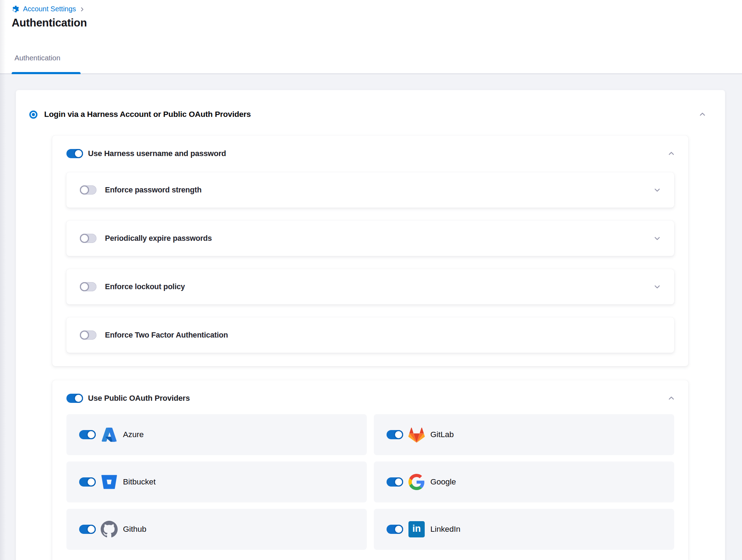  Describe the element at coordinates (379, 239) in the screenshot. I see `option-label: Periodically expire passwords` at that location.